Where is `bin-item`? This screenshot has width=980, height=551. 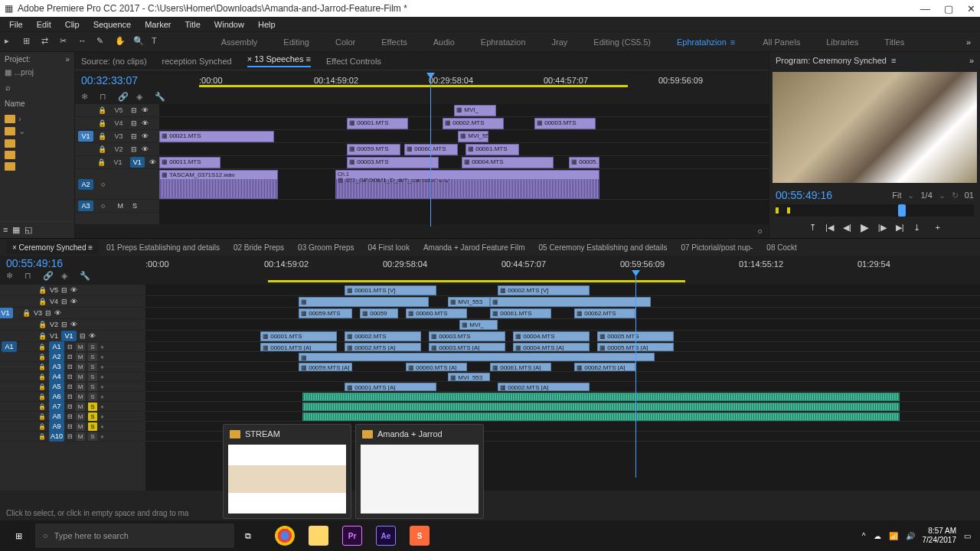
bin-item is located at coordinates (37, 144).